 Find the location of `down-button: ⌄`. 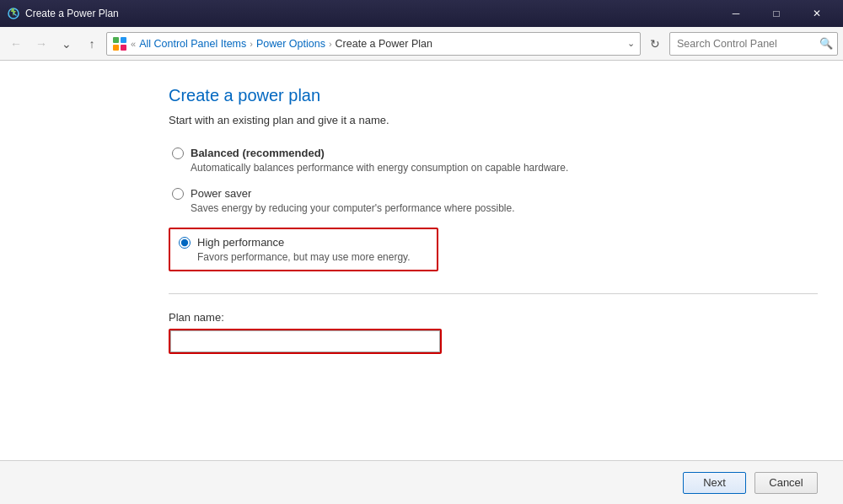

down-button: ⌄ is located at coordinates (67, 44).